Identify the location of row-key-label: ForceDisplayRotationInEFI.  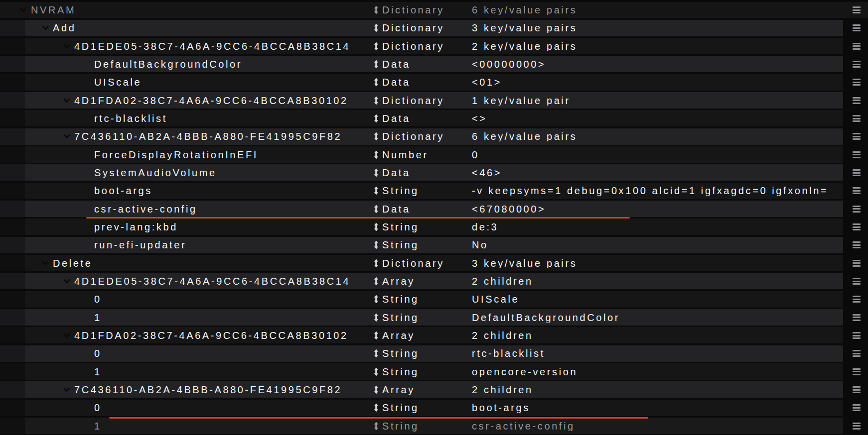
(176, 155).